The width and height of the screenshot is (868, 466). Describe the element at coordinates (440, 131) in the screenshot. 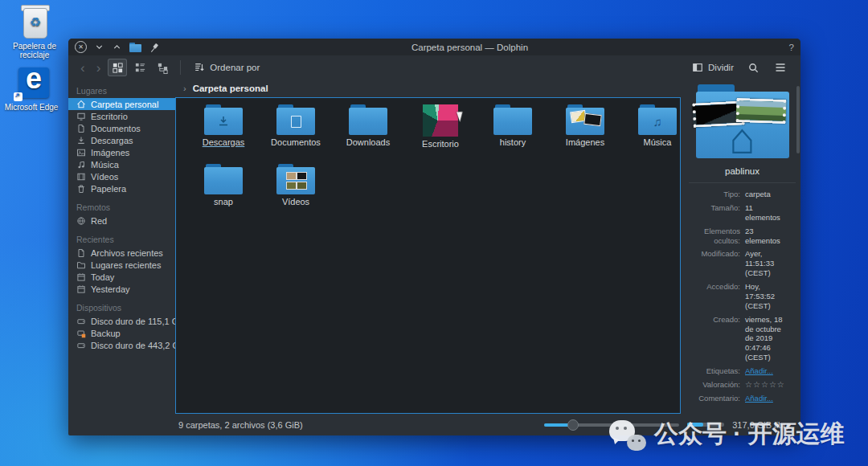

I see `file-item-escritorio: Escritorio` at that location.